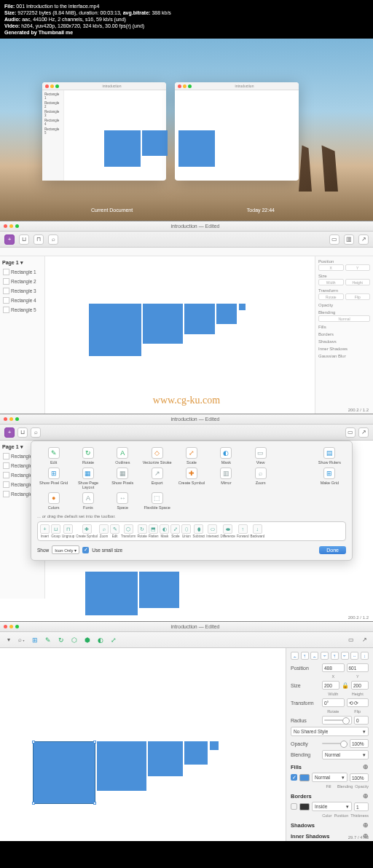  I want to click on page-dropdown: Page 1 ▾, so click(22, 263).